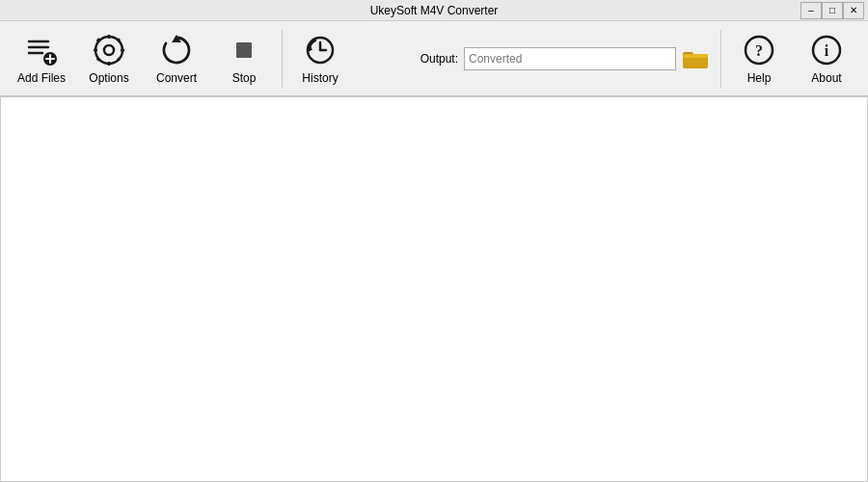  I want to click on stop-icon, so click(244, 50).